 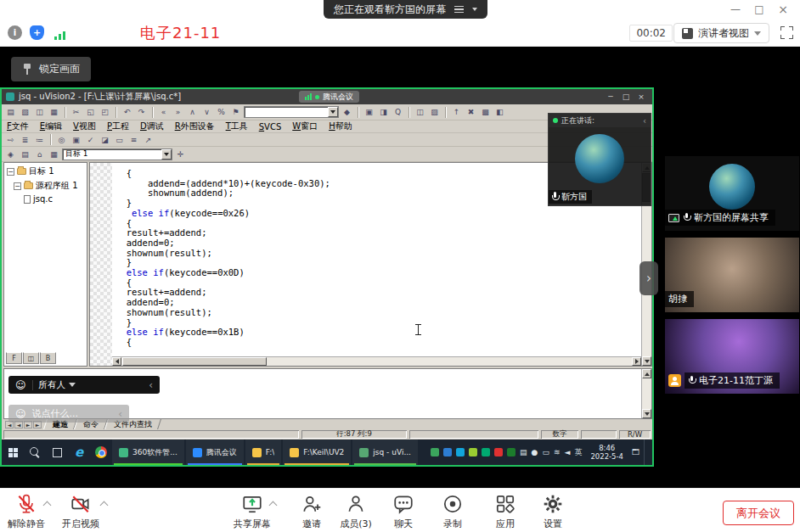 What do you see at coordinates (46, 170) in the screenshot?
I see `tree-node-target: − 目标 1` at bounding box center [46, 170].